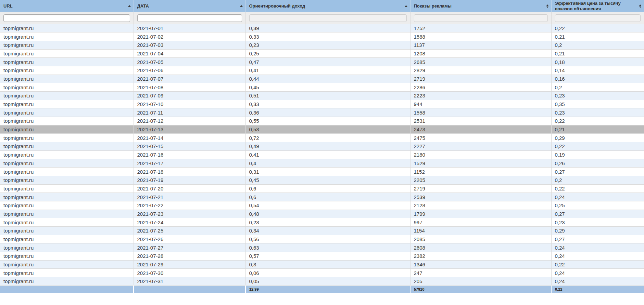 The width and height of the screenshot is (644, 305). What do you see at coordinates (328, 138) in the screenshot?
I see `cell-income: 0,72` at bounding box center [328, 138].